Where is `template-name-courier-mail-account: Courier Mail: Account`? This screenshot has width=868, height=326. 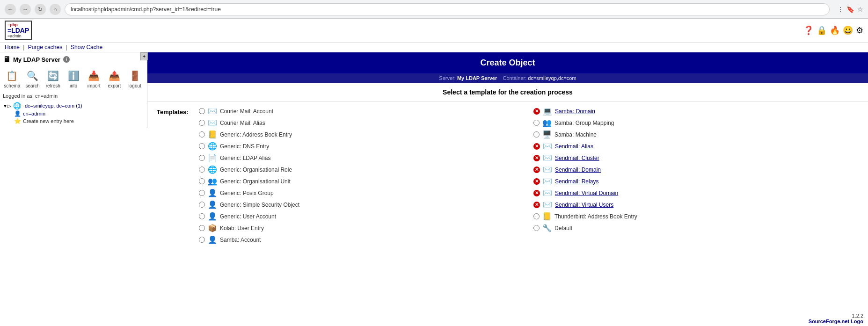 template-name-courier-mail-account: Courier Mail: Account is located at coordinates (247, 111).